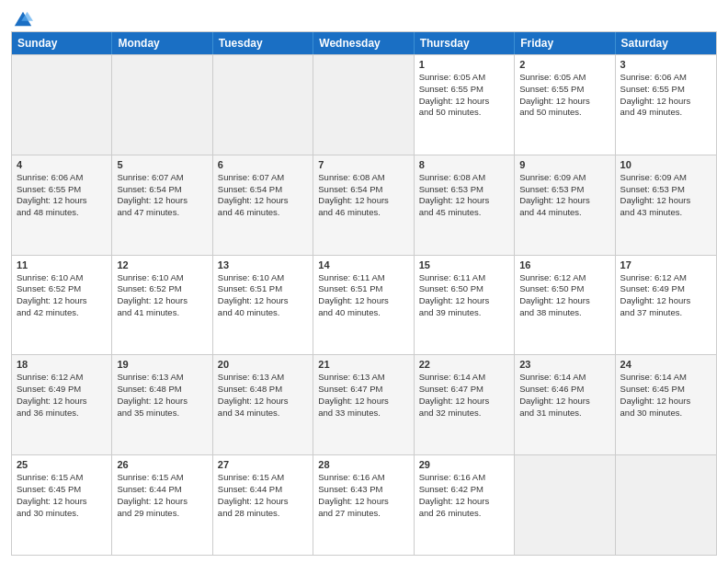 The width and height of the screenshot is (728, 563). Describe the element at coordinates (162, 165) in the screenshot. I see `day-number: 5` at that location.